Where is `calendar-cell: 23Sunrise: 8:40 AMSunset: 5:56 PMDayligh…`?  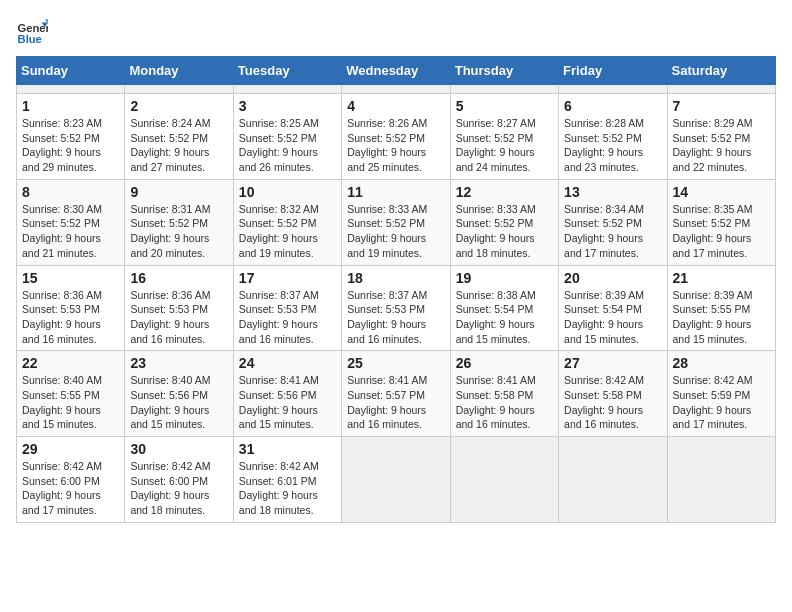
calendar-cell: 23Sunrise: 8:40 AMSunset: 5:56 PMDayligh… is located at coordinates (179, 394).